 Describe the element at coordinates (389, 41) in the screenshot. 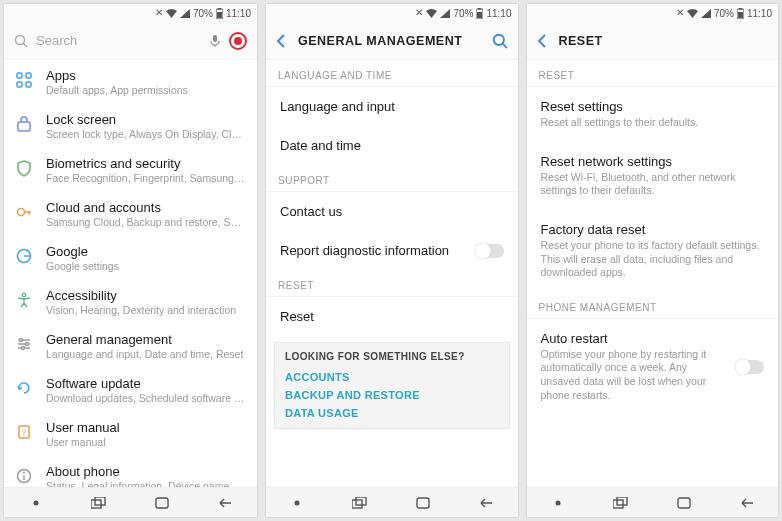

I see `header-title: GENERAL MANAGEMENT` at that location.